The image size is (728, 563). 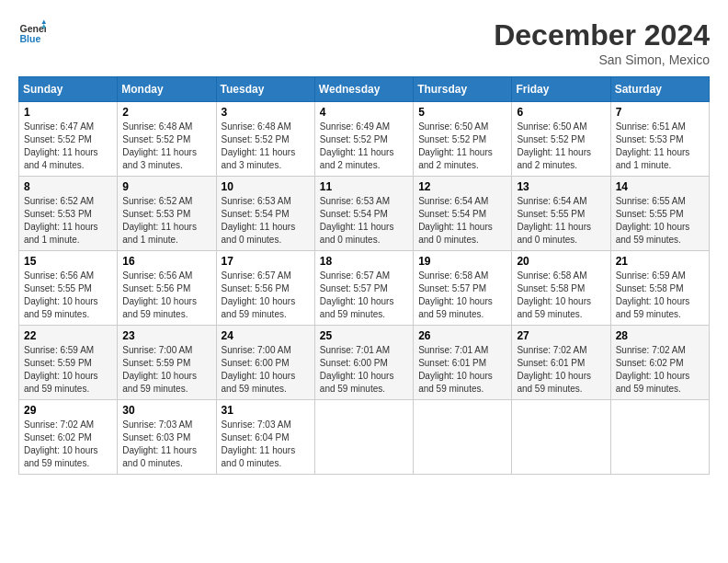 What do you see at coordinates (167, 438) in the screenshot?
I see `day-cell-30: 30 Sunrise: 7:03 AM Sunset: 6:03 PM Dayl…` at bounding box center [167, 438].